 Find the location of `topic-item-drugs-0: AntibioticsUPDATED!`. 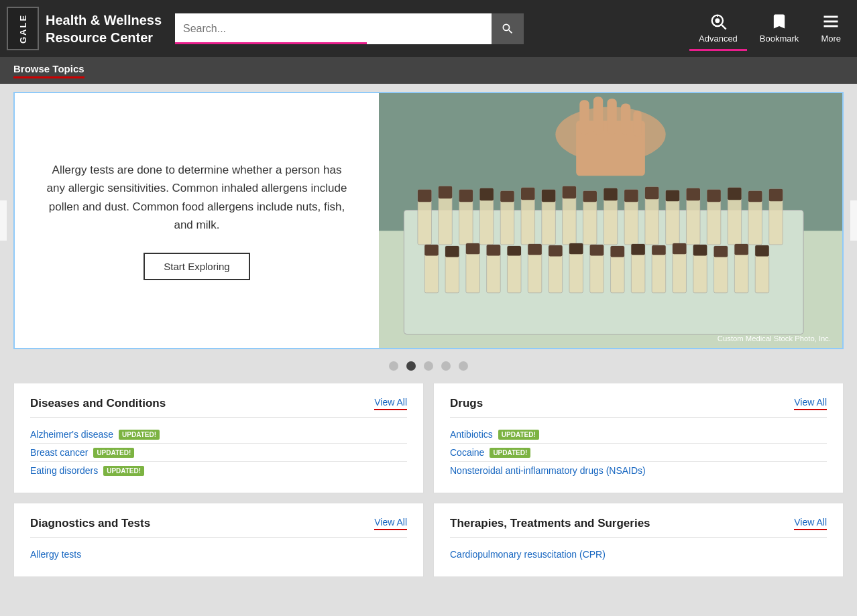

topic-item-drugs-0: AntibioticsUPDATED! is located at coordinates (638, 434).